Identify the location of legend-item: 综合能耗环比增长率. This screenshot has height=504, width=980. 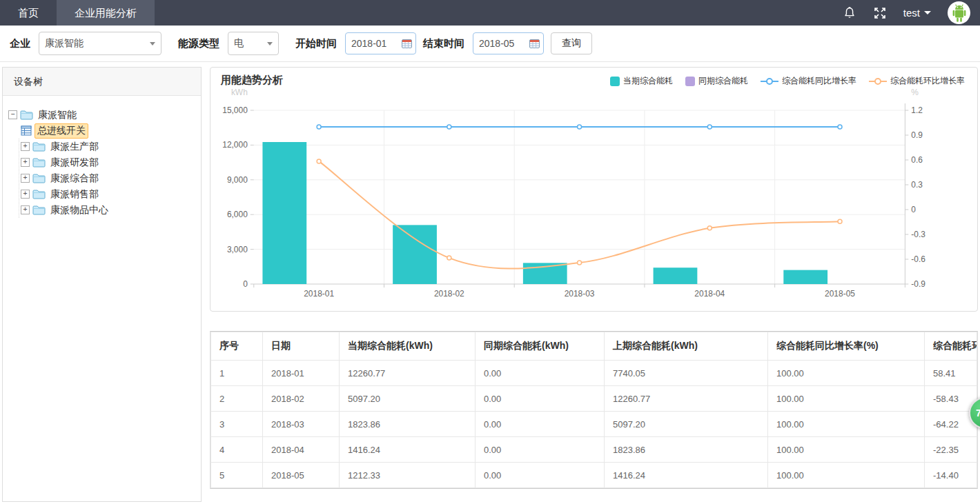
(917, 81).